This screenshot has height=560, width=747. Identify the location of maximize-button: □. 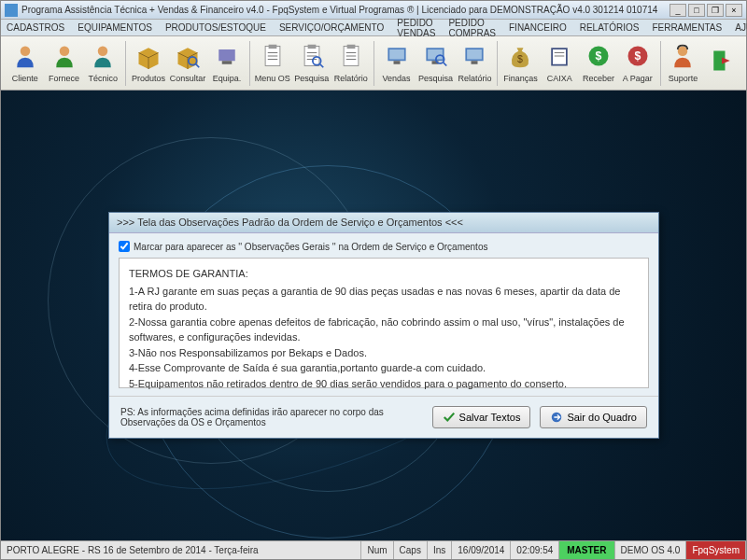
(697, 10).